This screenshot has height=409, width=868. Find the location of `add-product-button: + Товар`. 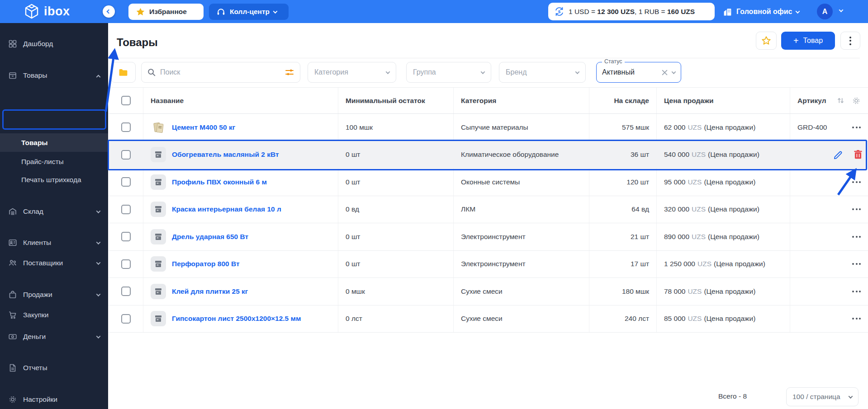

add-product-button: + Товар is located at coordinates (808, 41).